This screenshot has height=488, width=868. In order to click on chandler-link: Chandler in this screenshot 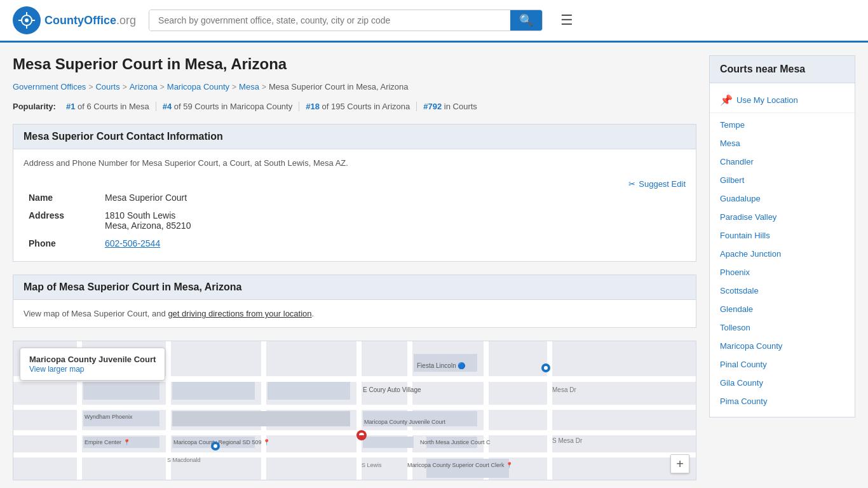, I will do `click(737, 161)`.